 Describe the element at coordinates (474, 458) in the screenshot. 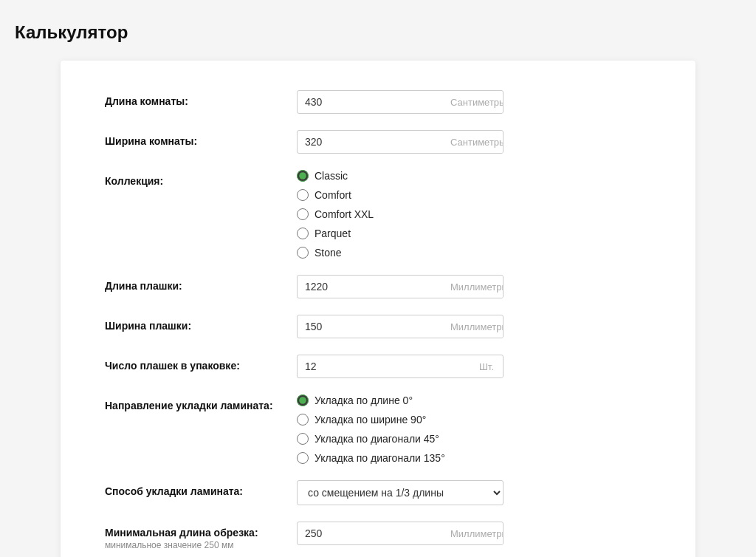

I see `direction-option-diag-135: Укладка по диагонали 135°` at that location.